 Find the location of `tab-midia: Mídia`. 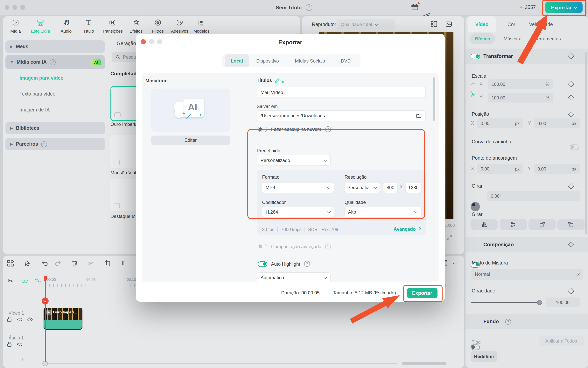

tab-midia: Mídia is located at coordinates (16, 26).